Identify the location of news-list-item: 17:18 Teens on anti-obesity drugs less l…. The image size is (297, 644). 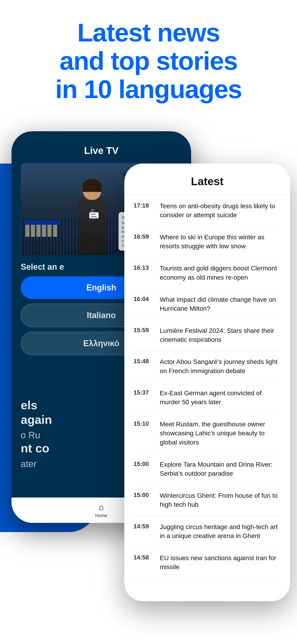
(207, 210).